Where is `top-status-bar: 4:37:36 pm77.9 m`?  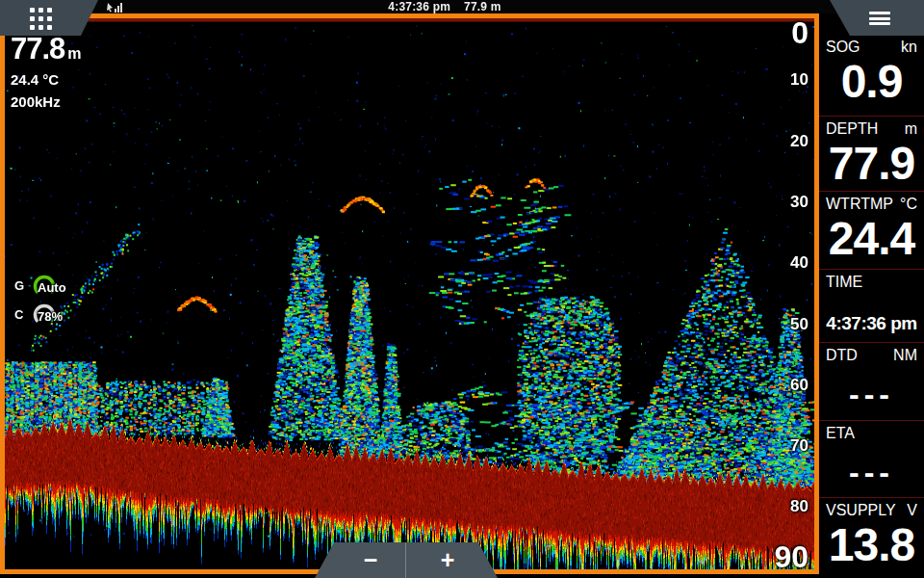
top-status-bar: 4:37:36 pm77.9 m is located at coordinates (462, 7).